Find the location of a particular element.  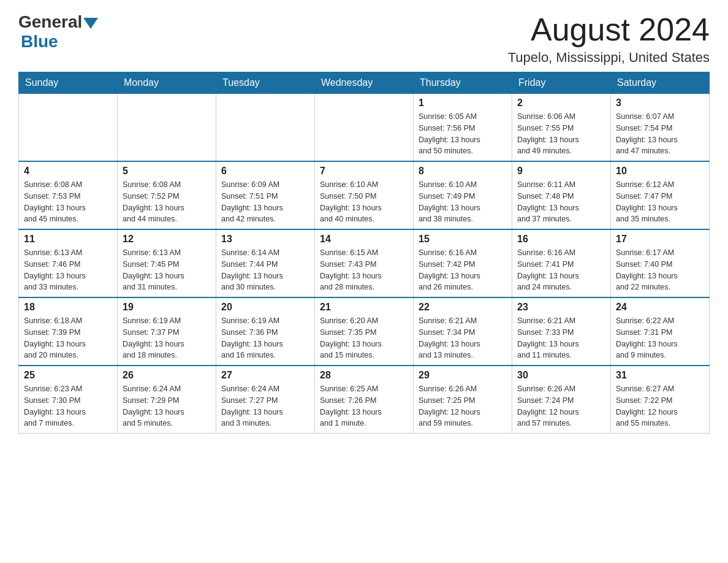

calendar-cell: 11Sunrise: 6:13 AMSunset: 7:46 PMDayligh… is located at coordinates (69, 264).